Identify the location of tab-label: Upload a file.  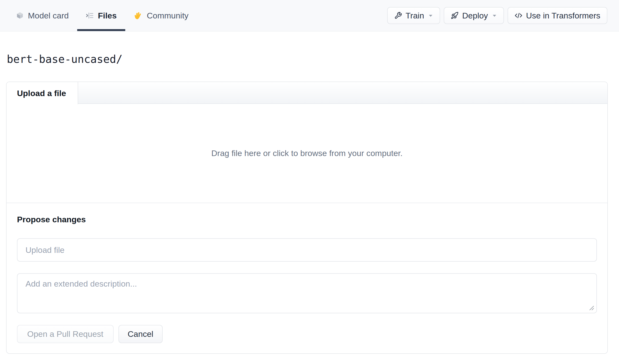
(42, 93).